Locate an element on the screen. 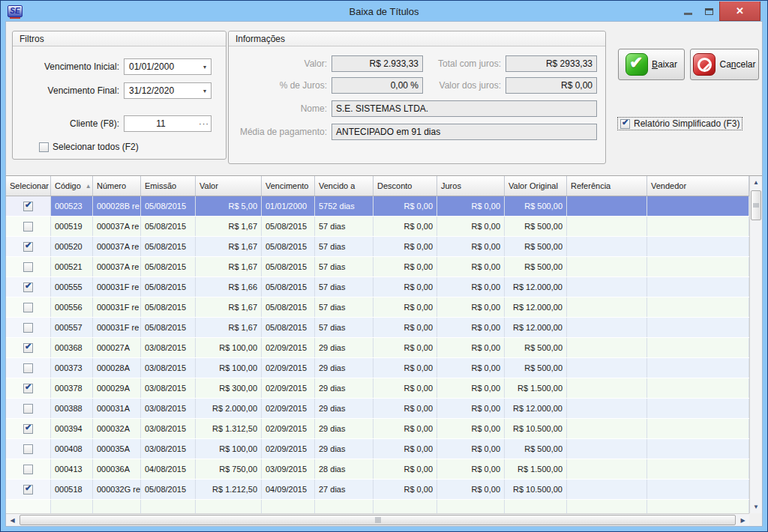 This screenshot has height=532, width=768. cell-numero: 000037A re is located at coordinates (117, 226).